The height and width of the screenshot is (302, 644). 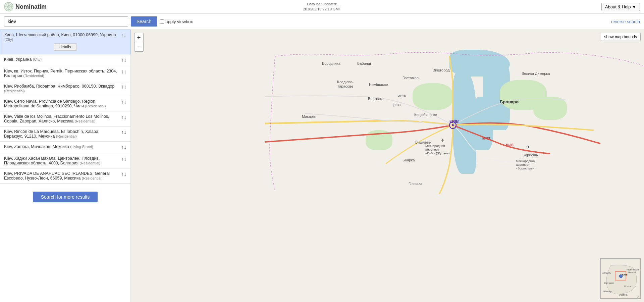 What do you see at coordinates (397, 105) in the screenshot?
I see `svg-text: Ірпінь` at bounding box center [397, 105].